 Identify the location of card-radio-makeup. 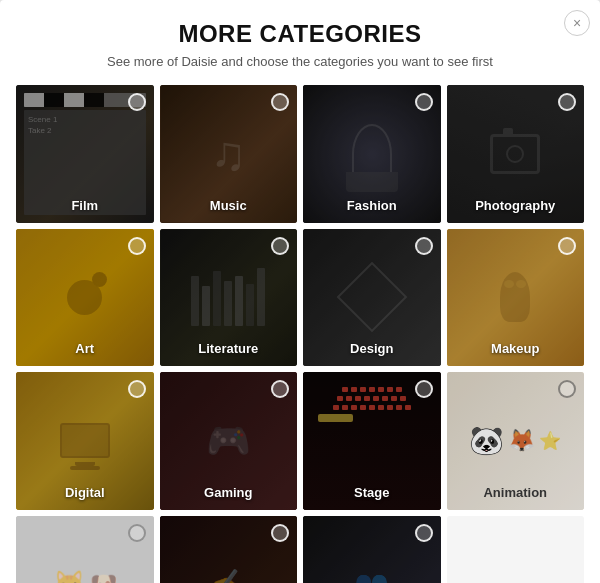
(567, 246).